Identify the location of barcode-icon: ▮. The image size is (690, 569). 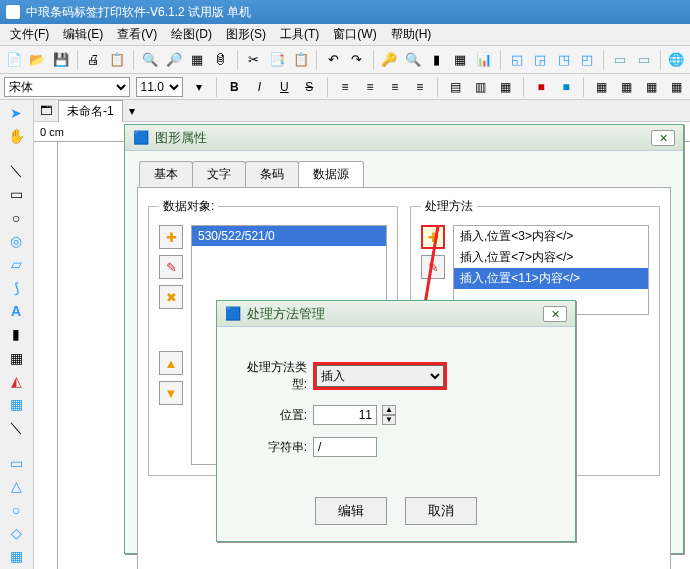
(437, 60).